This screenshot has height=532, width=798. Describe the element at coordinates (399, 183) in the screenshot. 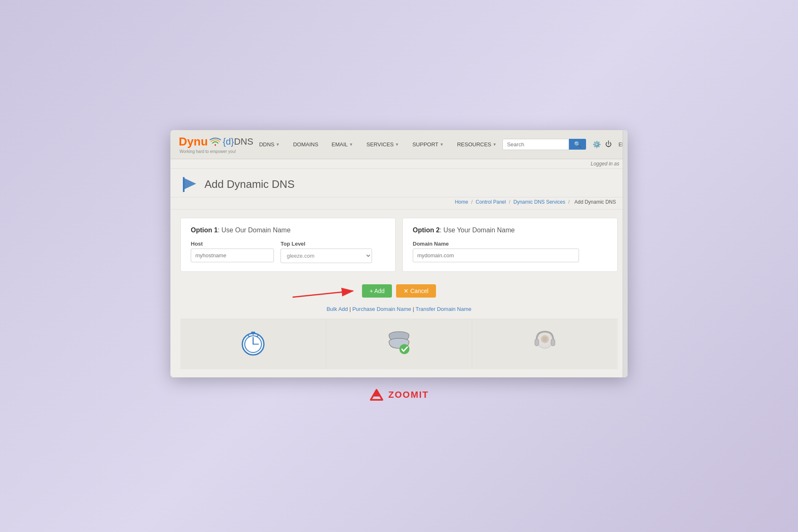

I see `page-title-area: Add Dynamic DNS` at that location.